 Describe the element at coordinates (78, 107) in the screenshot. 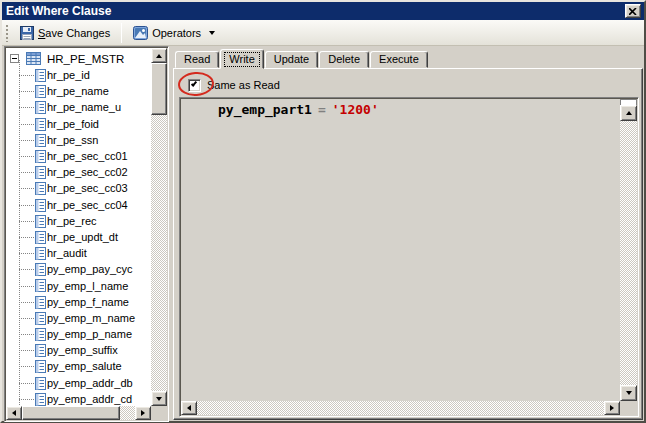

I see `tree-item: hr_pe_name_u` at that location.